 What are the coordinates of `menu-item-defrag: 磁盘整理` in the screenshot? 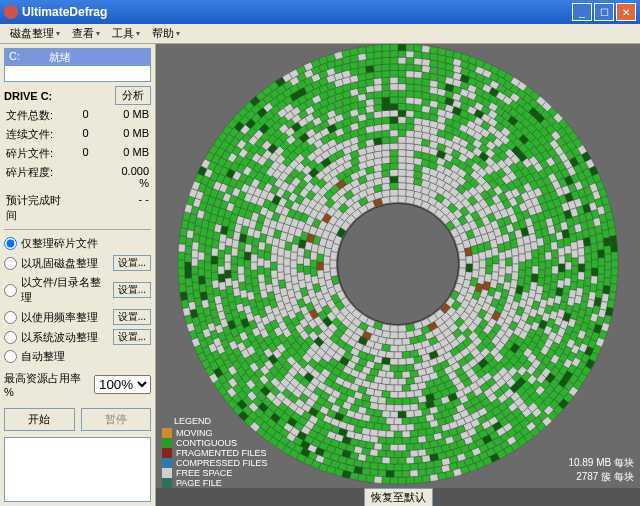 It's located at (35, 34).